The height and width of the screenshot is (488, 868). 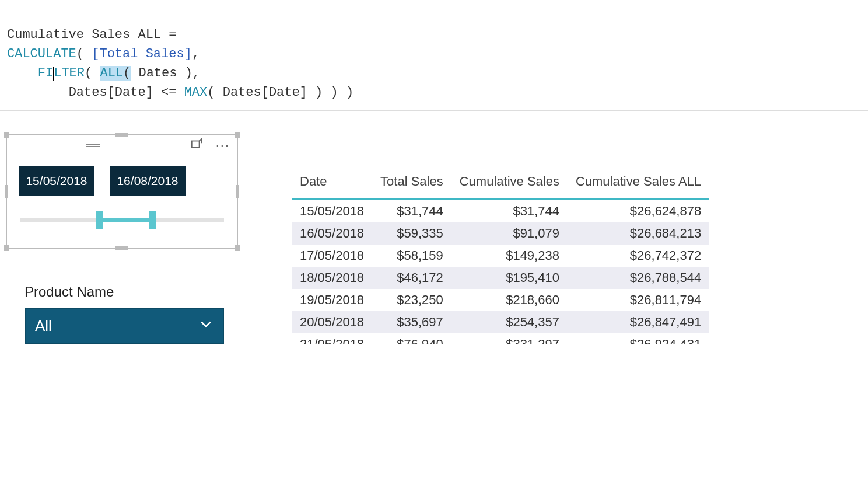 I want to click on cell-date: 16/05/2018, so click(x=332, y=233).